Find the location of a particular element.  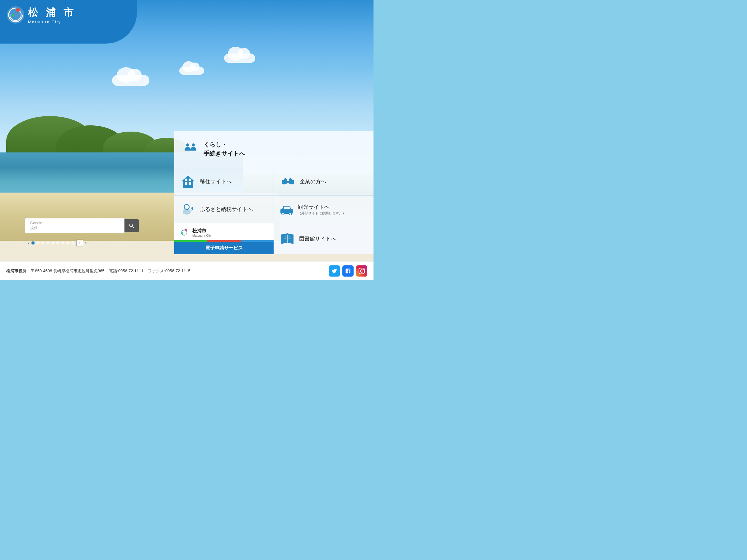

logo-romaji: Matsuura City is located at coordinates (52, 22).